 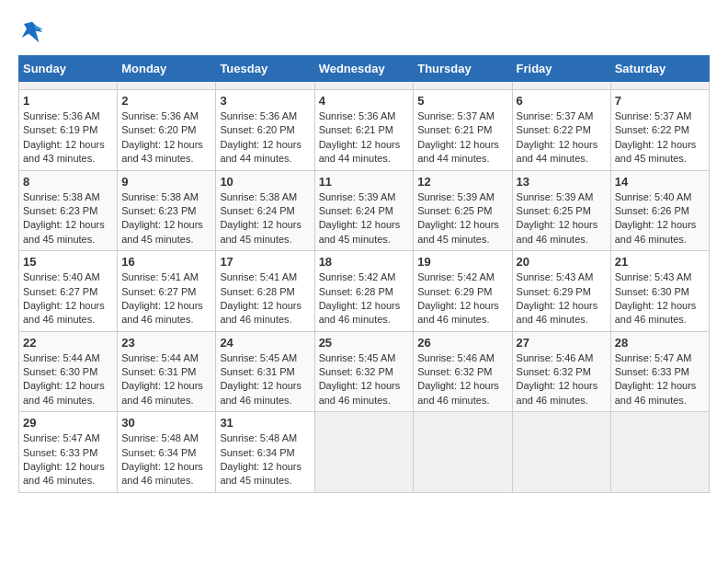 I want to click on day-info: Sunrise: 5:44 AM Sunset: 6:30 PM Dayligh…, so click(x=68, y=380).